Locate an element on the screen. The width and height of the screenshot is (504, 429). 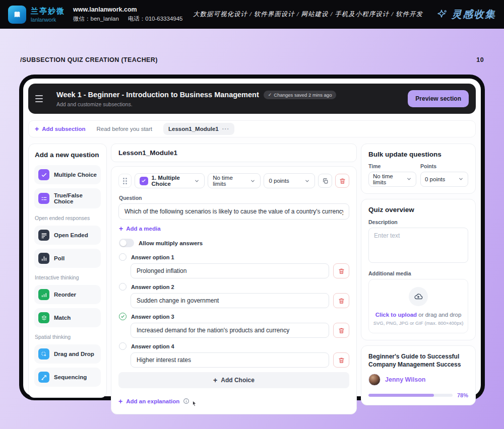
sidebar-section-spatial: Spatial thinking is located at coordinates (68, 337).